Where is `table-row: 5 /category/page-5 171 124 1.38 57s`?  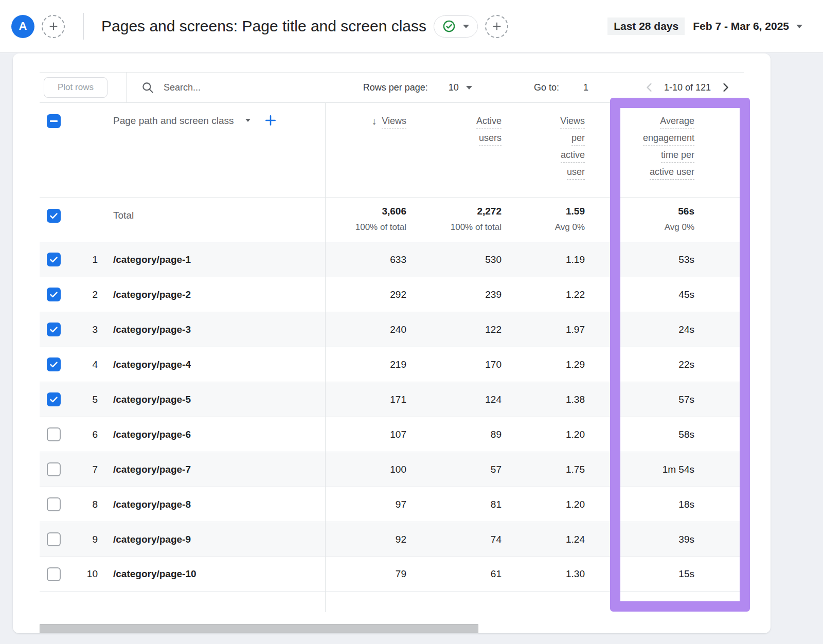
table-row: 5 /category/page-5 171 124 1.38 57s is located at coordinates (392, 399).